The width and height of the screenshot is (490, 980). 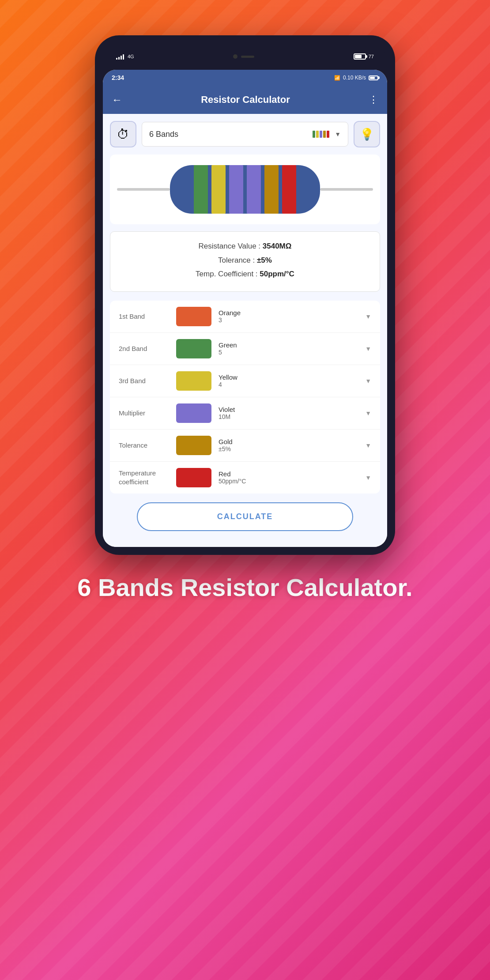 What do you see at coordinates (147, 381) in the screenshot?
I see `band-row-3-label: 3rd Band` at bounding box center [147, 381].